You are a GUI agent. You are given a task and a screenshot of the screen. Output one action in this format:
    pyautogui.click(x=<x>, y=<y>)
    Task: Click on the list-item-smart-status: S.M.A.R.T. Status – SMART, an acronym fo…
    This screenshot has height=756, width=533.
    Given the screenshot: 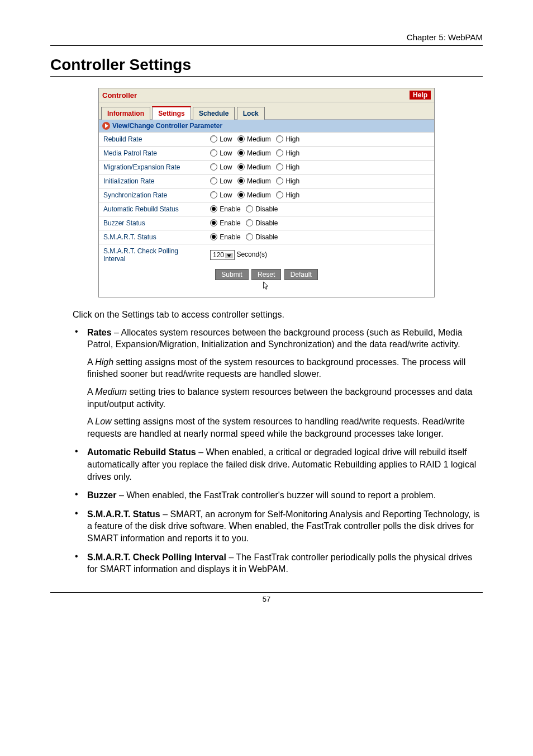 What is the action you would take?
    pyautogui.click(x=285, y=527)
    